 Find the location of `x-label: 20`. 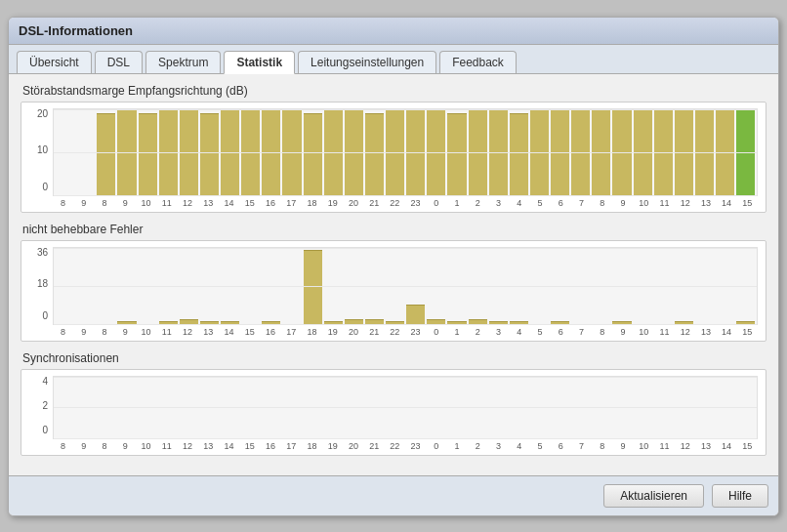

x-label: 20 is located at coordinates (353, 446).